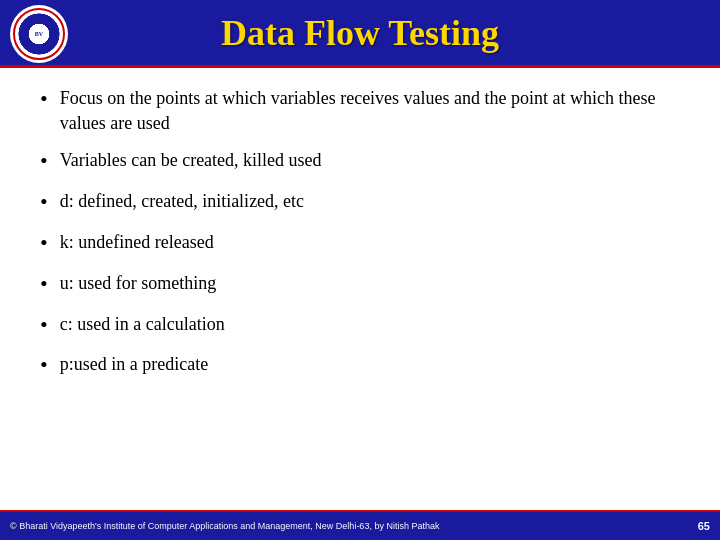  I want to click on list-item: • d: defined, created, initialized, etc, so click(360, 204).